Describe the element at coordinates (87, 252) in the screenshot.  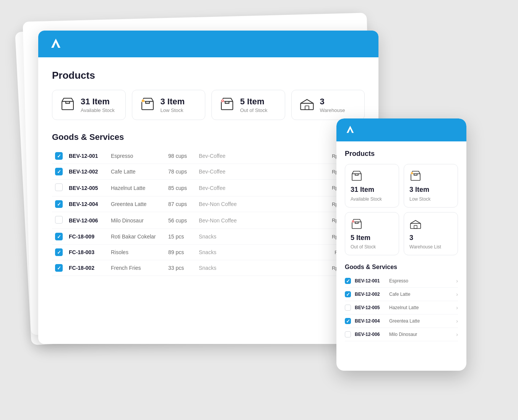
I see `row-code-6: FC-18-003` at that location.